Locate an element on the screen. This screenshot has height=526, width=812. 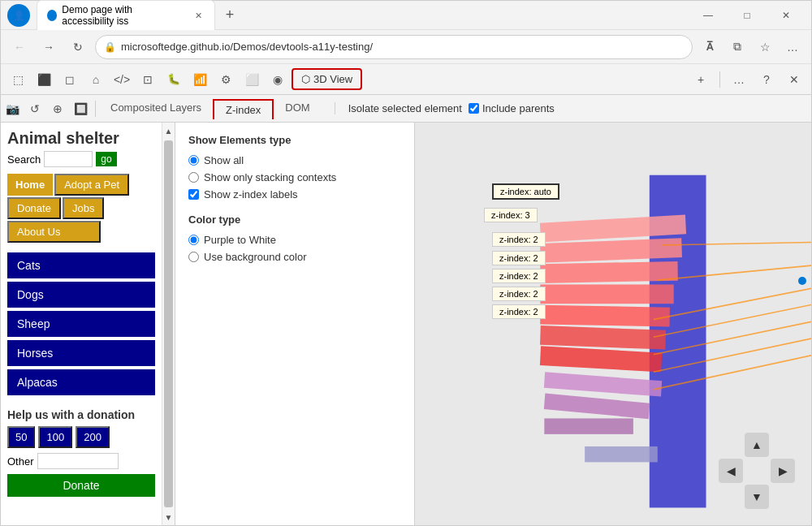
search-go-button: go is located at coordinates (106, 159).